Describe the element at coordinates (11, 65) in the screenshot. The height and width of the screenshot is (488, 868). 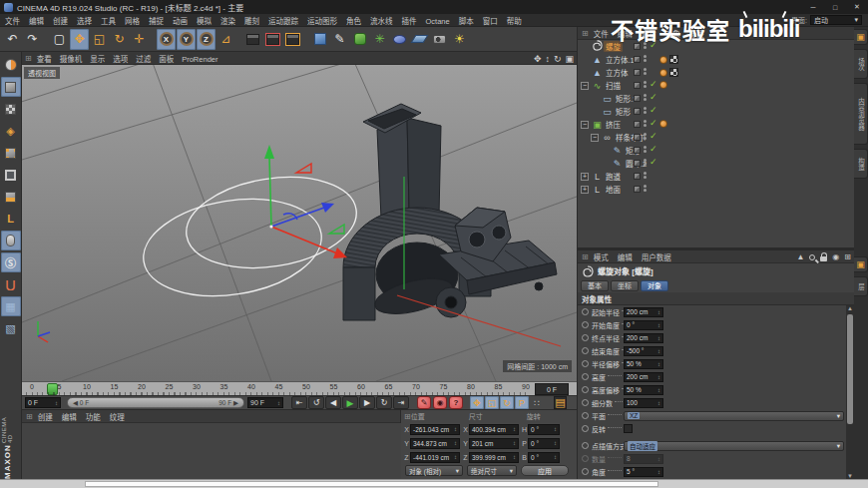
I see `make-editable-icon` at that location.